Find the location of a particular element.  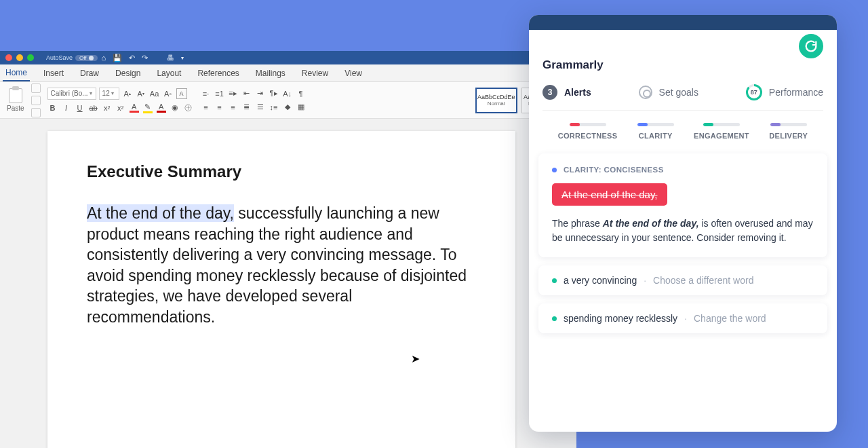

tab-insert: Insert is located at coordinates (54, 73).